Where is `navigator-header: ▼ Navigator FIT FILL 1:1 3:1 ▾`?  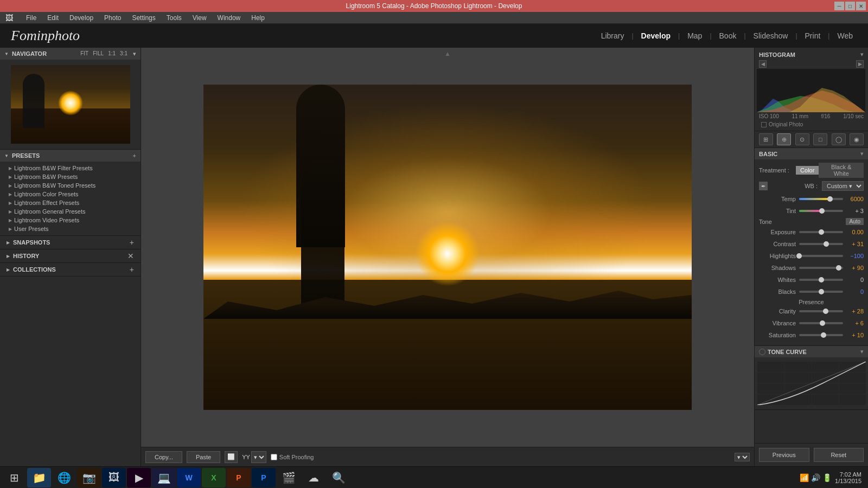 navigator-header: ▼ Navigator FIT FILL 1:1 3:1 ▾ is located at coordinates (71, 54).